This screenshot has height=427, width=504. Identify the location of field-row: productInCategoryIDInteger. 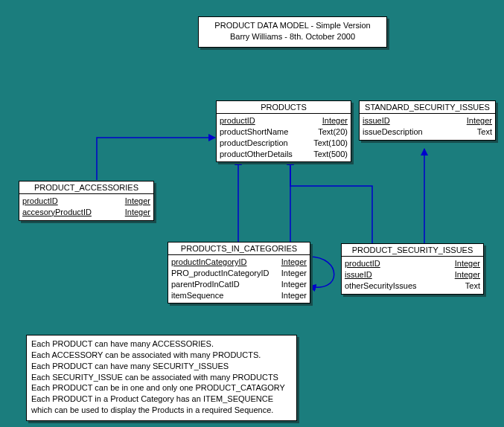
(239, 262).